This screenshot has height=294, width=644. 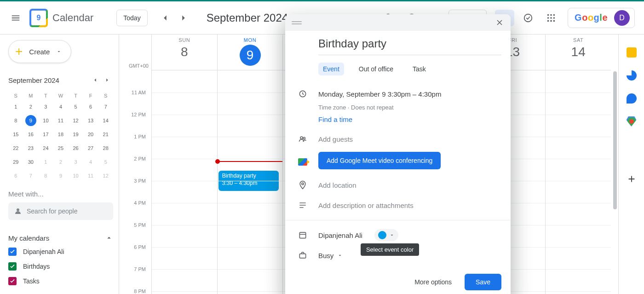 I want to click on mini-day-cell: 16, so click(x=31, y=134).